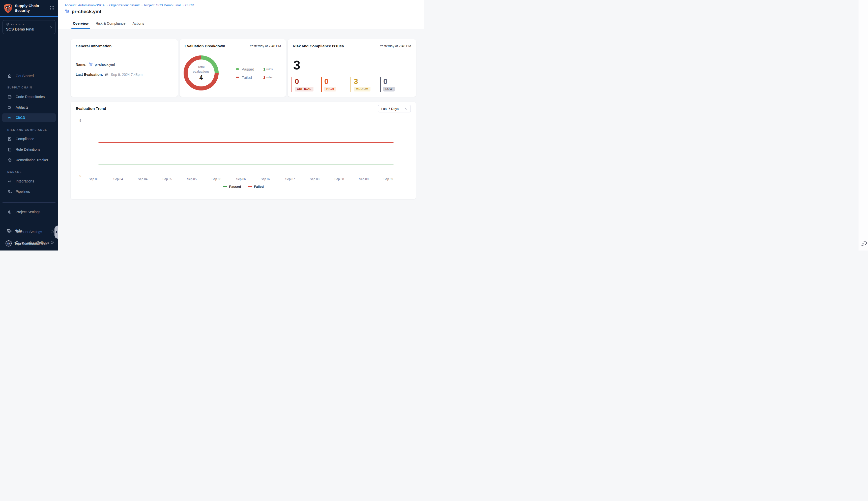  I want to click on sidebar-item-label: Rule Definitions, so click(28, 149).